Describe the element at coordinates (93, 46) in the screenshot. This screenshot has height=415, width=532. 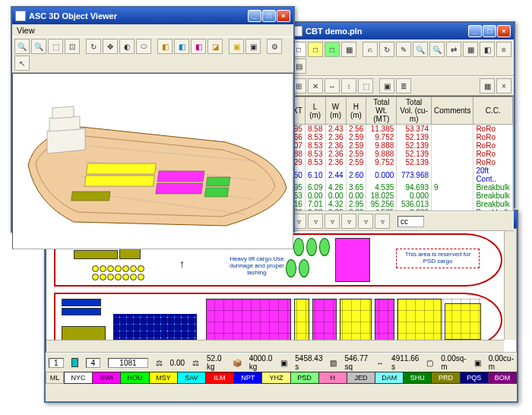
I see `rotate-icon: ↻` at that location.